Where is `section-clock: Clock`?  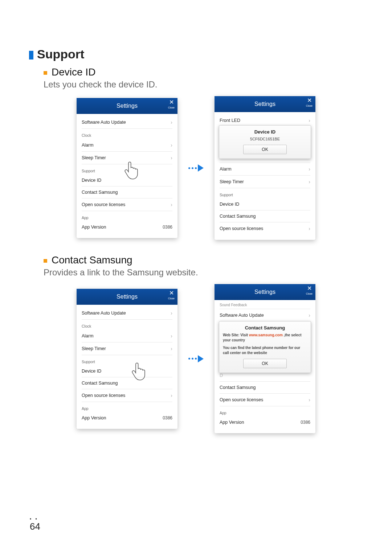 section-clock: Clock is located at coordinates (127, 325).